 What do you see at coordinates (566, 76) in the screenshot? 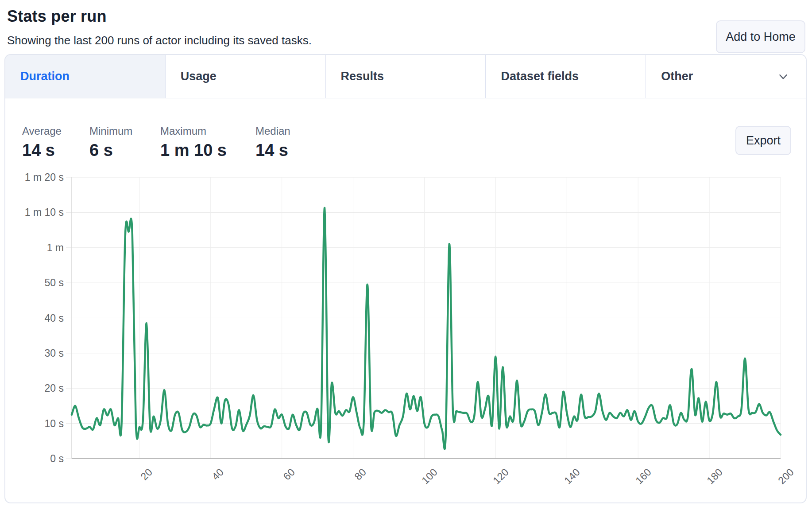
I see `tab-dataset-fields: Dataset fields` at bounding box center [566, 76].